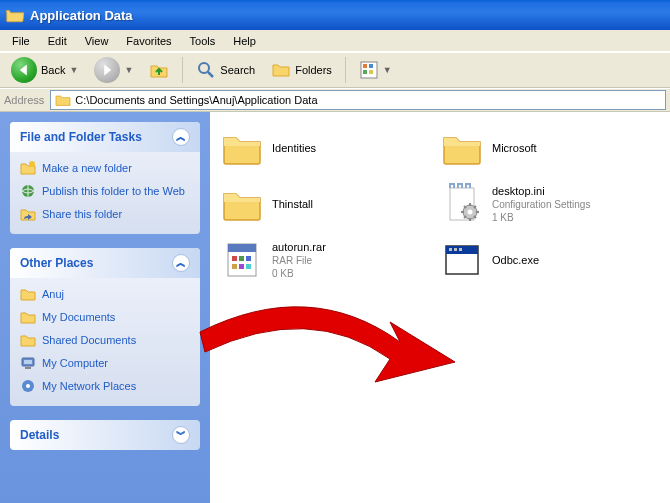 This screenshot has height=503, width=670. I want to click on place-label: Anuj, so click(53, 294).